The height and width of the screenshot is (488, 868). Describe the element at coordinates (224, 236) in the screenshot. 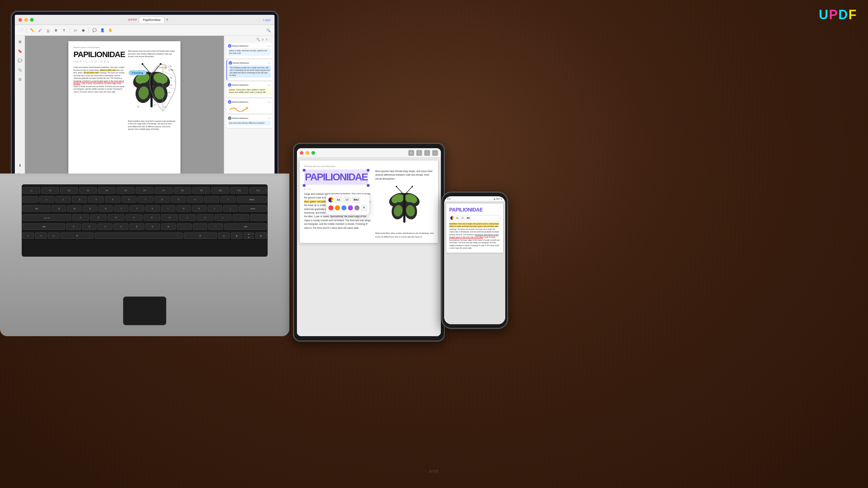

I see `key-option-r: opt` at that location.